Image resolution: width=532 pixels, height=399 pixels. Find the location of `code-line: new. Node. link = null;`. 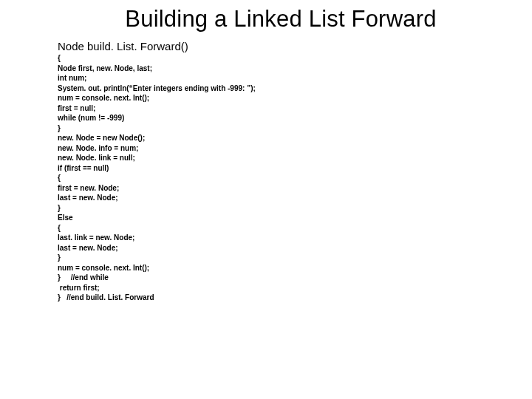

code-line: new. Node. link = null; is located at coordinates (295, 158).